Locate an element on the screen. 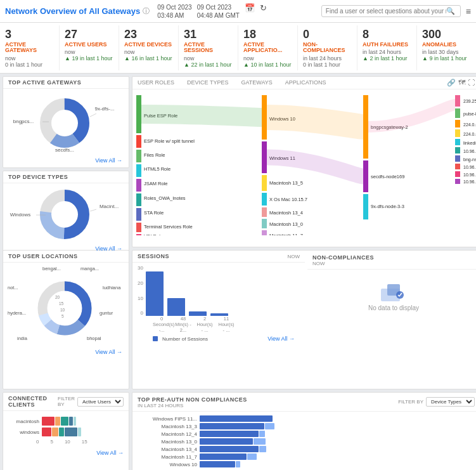 This screenshot has height=470, width=476. nc-title: NON-COMPLIANCES is located at coordinates (344, 258).